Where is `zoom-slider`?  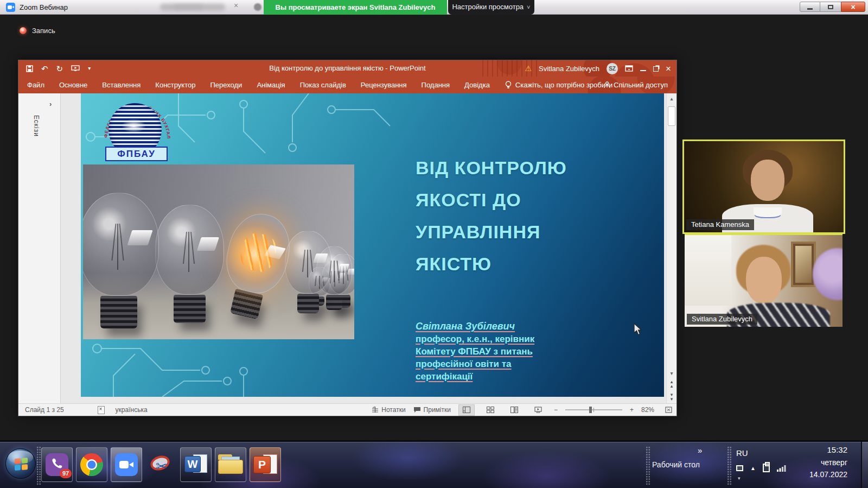 zoom-slider is located at coordinates (593, 410).